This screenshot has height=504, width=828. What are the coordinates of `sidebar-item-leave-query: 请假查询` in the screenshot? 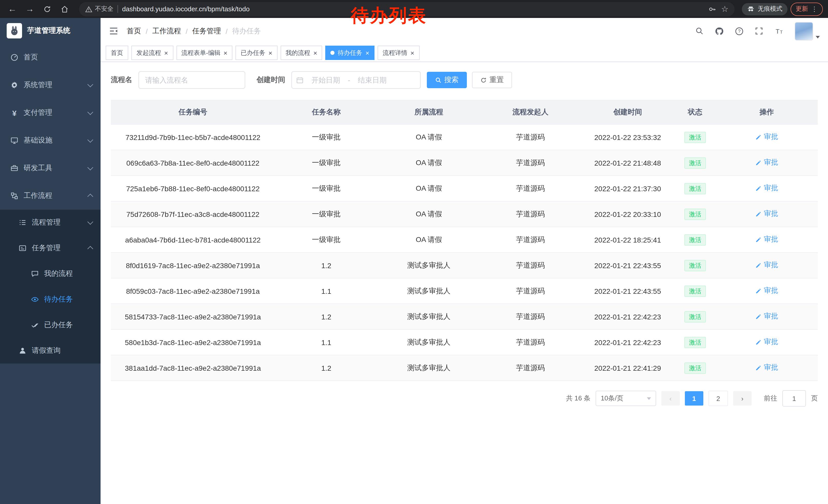 It's located at (50, 351).